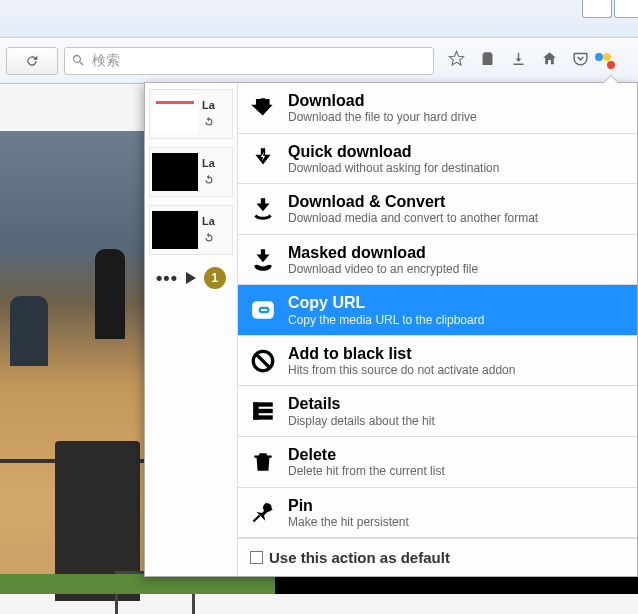 This screenshot has width=638, height=614. I want to click on action-delete: Delete Delete hit from the current list, so click(438, 462).